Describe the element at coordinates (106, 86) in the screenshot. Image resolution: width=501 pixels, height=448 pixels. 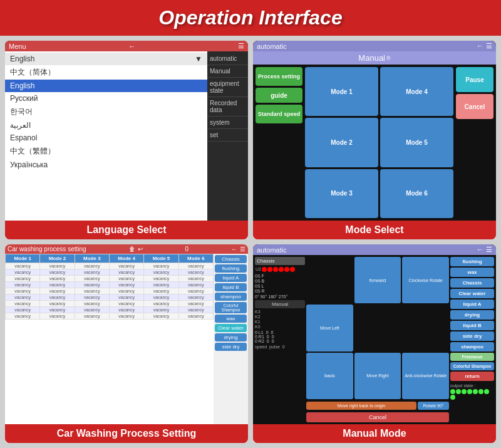
I see `lang-item-english-selected: English` at that location.